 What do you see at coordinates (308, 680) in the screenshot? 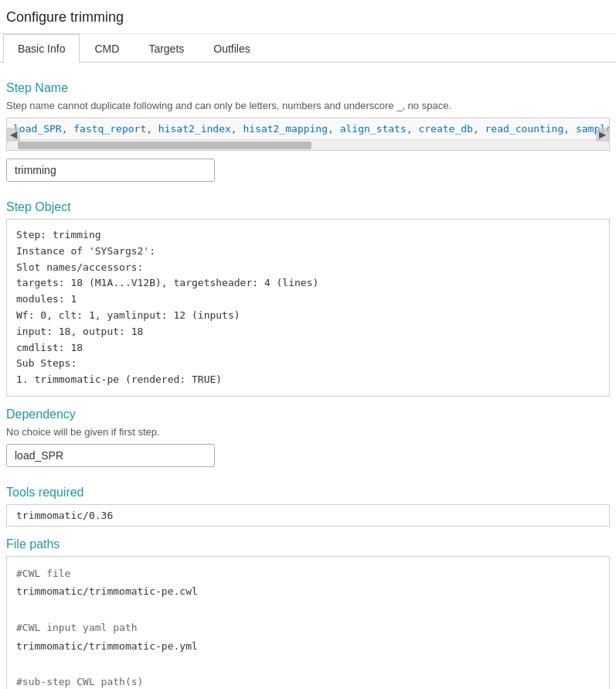
I see `fp-line-6: #sub-step CWL path(s)` at bounding box center [308, 680].